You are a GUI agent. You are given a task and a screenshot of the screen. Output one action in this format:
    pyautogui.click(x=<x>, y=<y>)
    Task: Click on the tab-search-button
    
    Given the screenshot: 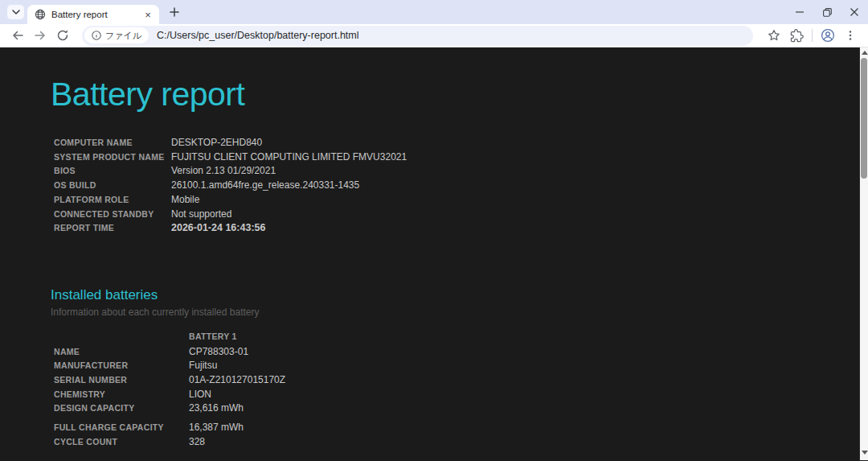 What is the action you would take?
    pyautogui.click(x=16, y=12)
    